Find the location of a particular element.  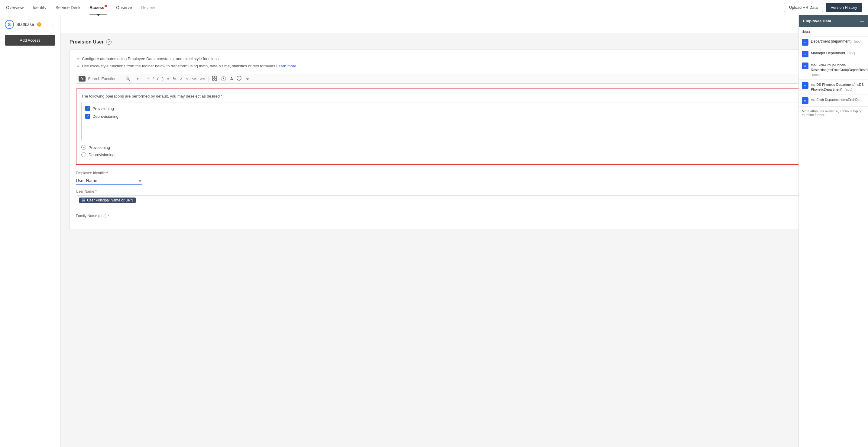

toolbar-close-paren: ) is located at coordinates (163, 79).